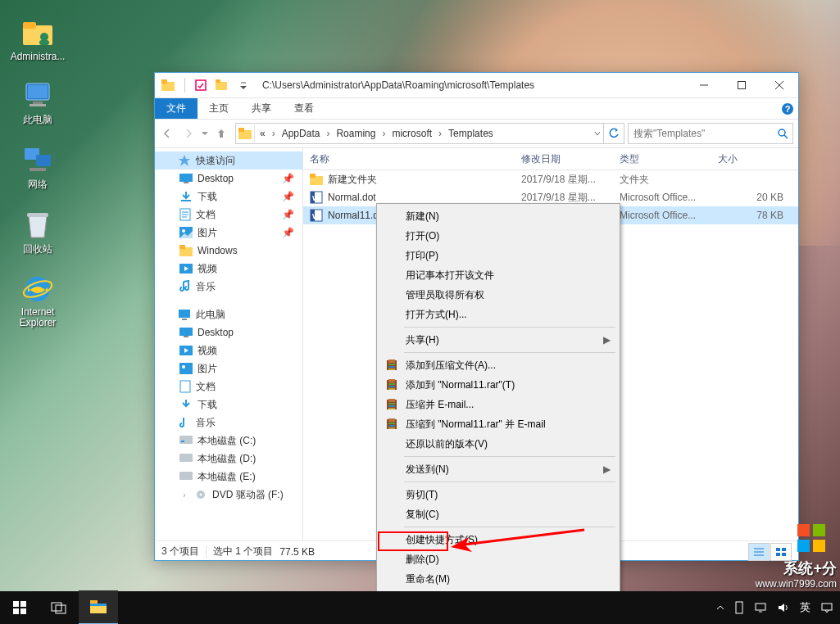 The image size is (840, 624). Describe the element at coordinates (38, 120) in the screenshot. I see `desktop-icon-label: 此电脑` at that location.